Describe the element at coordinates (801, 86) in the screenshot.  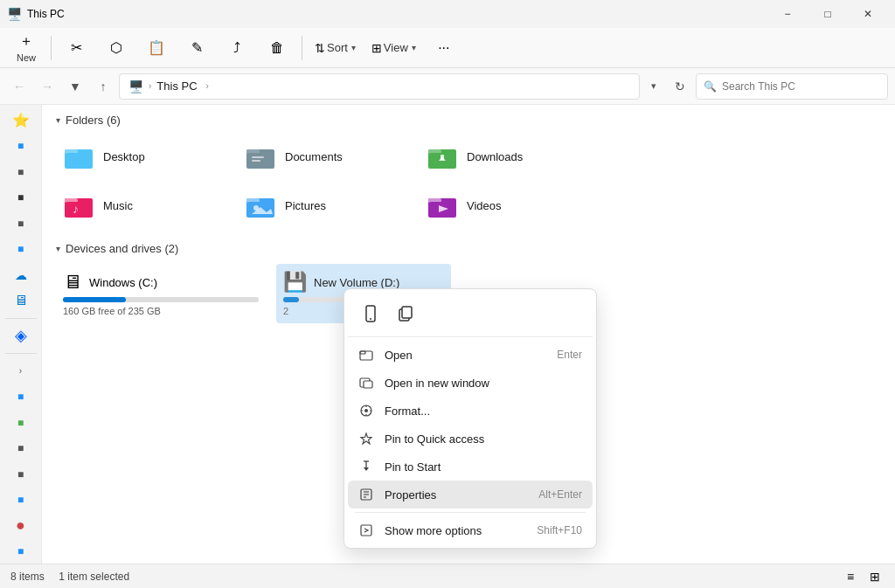
I see `search-input` at that location.